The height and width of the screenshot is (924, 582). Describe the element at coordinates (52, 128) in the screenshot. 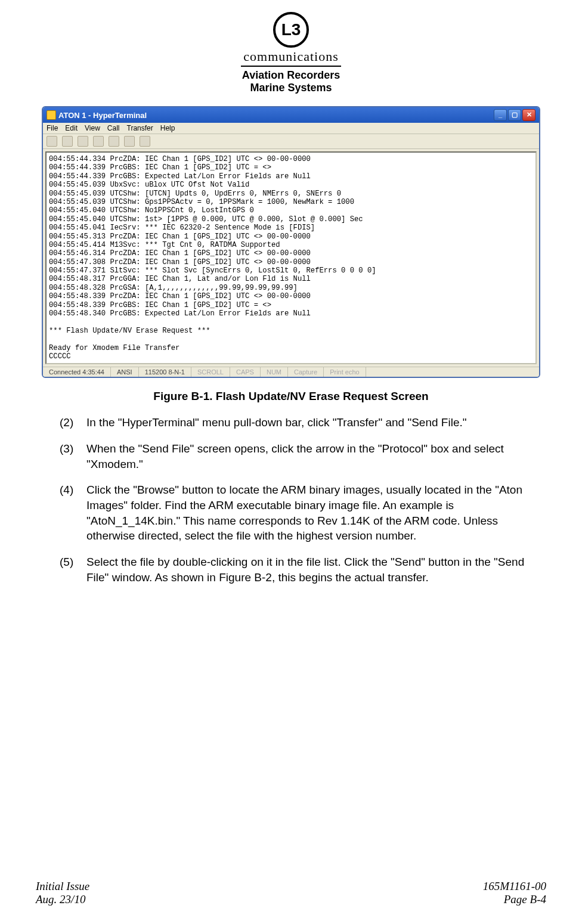

I see `menu-file: File` at that location.